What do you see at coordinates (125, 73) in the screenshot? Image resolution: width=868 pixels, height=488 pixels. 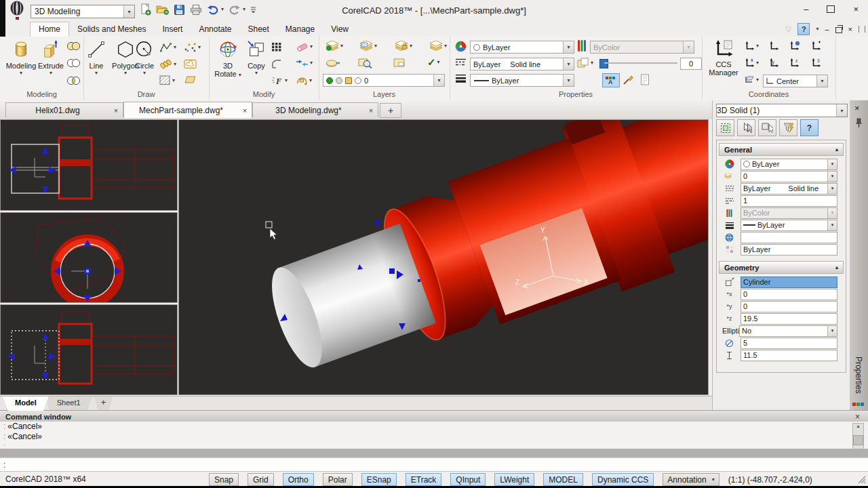 I see `polygon-menu-icon: ▾` at bounding box center [125, 73].